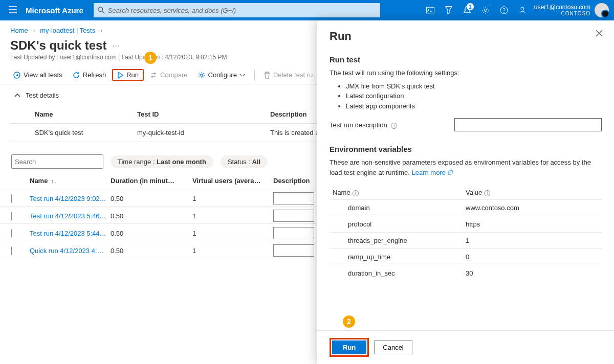  What do you see at coordinates (466, 149) in the screenshot?
I see `env-vars-heading: Environment variables` at bounding box center [466, 149].